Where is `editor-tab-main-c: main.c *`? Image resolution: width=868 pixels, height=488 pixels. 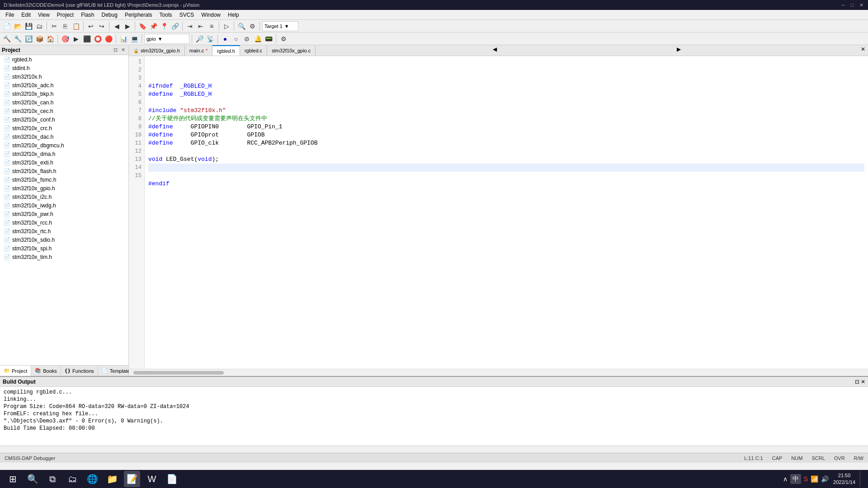 editor-tab-main-c: main.c * is located at coordinates (199, 51).